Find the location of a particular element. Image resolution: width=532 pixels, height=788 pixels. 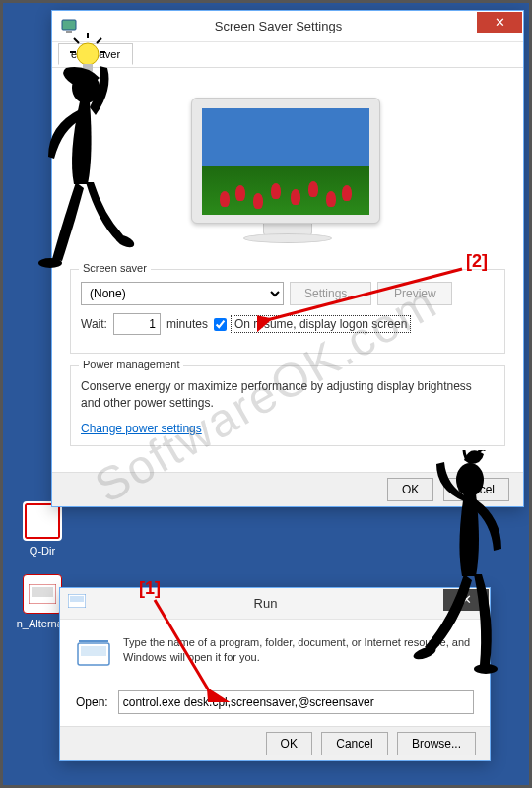

dialog-buttons: OK Cancel Browse... is located at coordinates (275, 743).